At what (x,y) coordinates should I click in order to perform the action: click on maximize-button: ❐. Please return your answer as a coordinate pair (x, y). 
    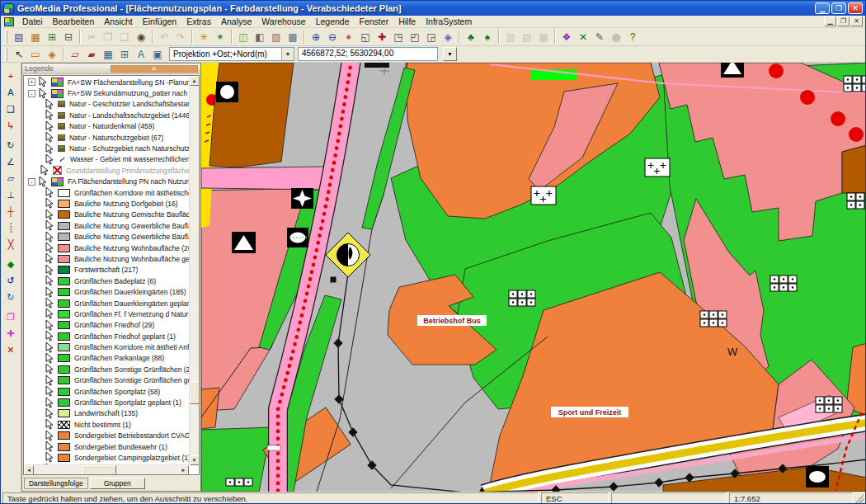
    Looking at the image, I should click on (839, 8).